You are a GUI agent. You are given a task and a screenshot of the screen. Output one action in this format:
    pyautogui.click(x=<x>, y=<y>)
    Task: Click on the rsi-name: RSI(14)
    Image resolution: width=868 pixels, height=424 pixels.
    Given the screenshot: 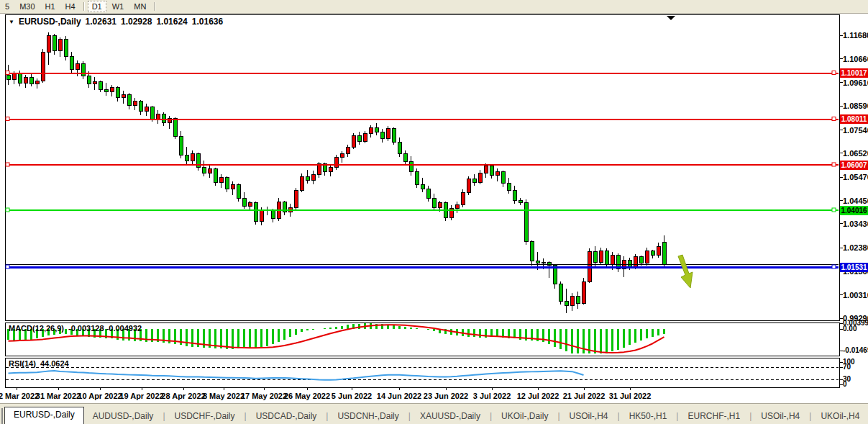 What is the action you would take?
    pyautogui.click(x=22, y=364)
    